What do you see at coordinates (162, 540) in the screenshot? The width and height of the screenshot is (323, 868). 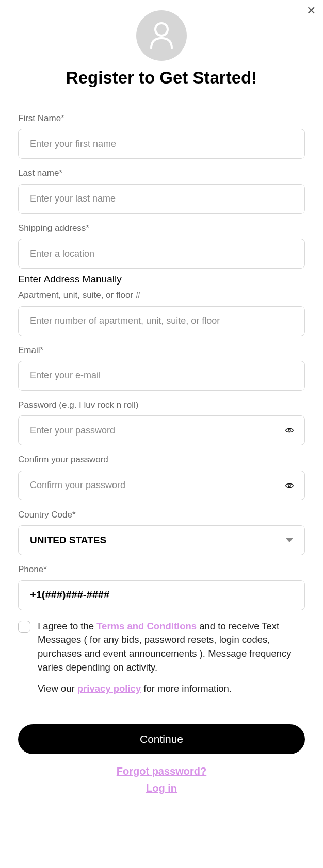 I see `country-code-select: UNITED STATES` at bounding box center [162, 540].